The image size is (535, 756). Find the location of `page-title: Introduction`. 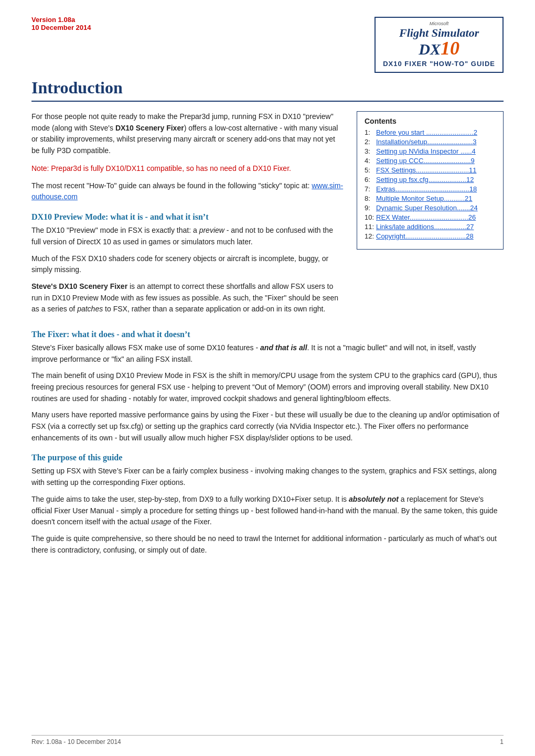

page-title: Introduction is located at coordinates (77, 88).